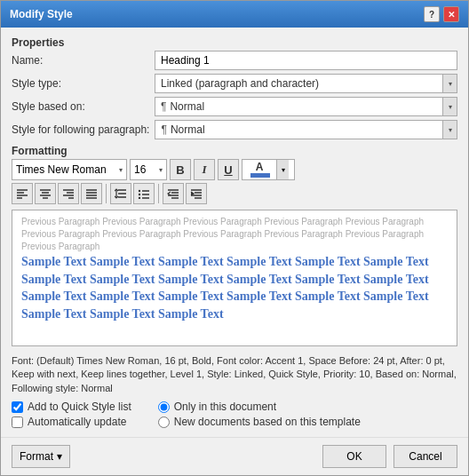 The image size is (469, 476). Describe the element at coordinates (234, 60) in the screenshot. I see `name-row: Name:` at that location.